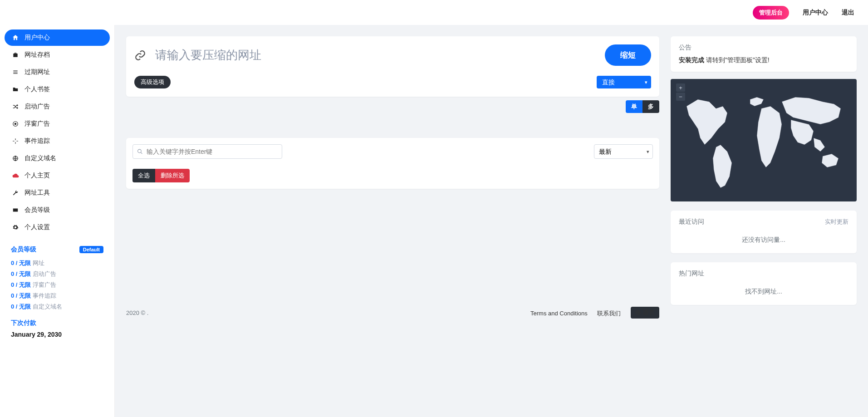 Image resolution: width=868 pixels, height=417 pixels. What do you see at coordinates (137, 313) in the screenshot?
I see `copyright: 2020 © .` at bounding box center [137, 313].